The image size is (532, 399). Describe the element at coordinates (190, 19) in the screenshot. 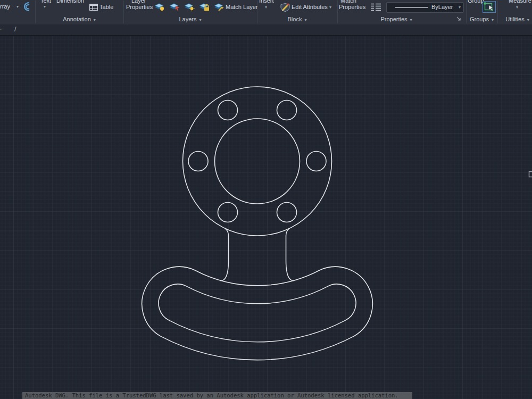

I see `layers-panel-label: Layers▾` at that location.